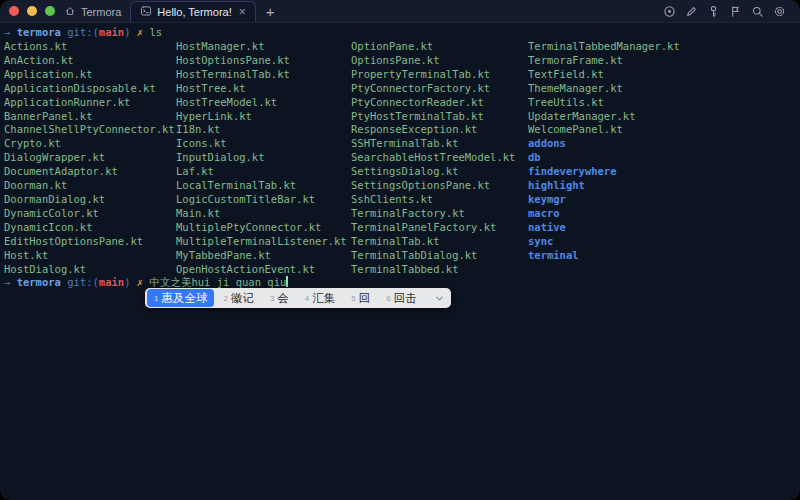  What do you see at coordinates (604, 61) in the screenshot?
I see `file-entry: TermoraFrame.kt` at bounding box center [604, 61].